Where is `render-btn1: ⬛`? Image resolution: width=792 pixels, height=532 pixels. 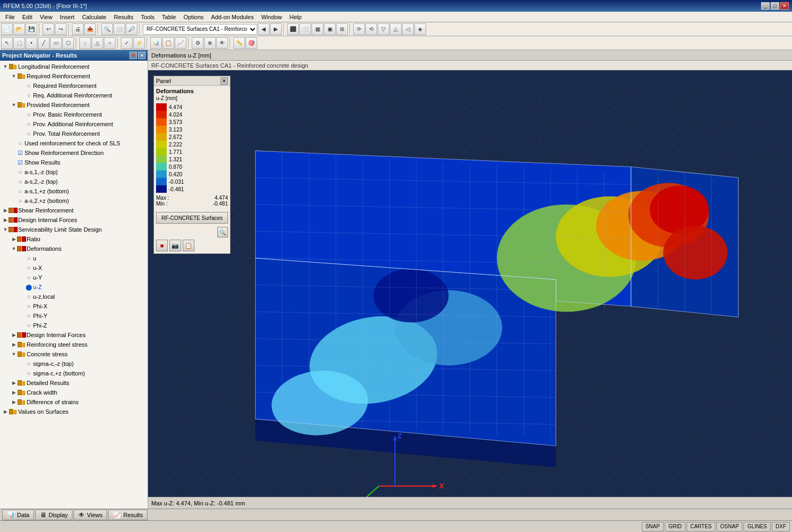
render-btn1: ⬛ is located at coordinates (293, 29).